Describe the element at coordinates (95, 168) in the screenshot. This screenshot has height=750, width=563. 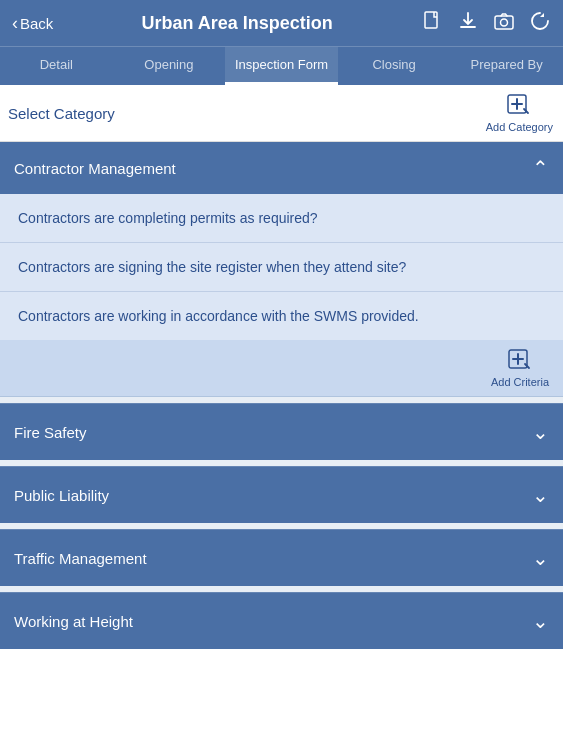
I see `category-contractor-management-label: Contractor Management` at that location.